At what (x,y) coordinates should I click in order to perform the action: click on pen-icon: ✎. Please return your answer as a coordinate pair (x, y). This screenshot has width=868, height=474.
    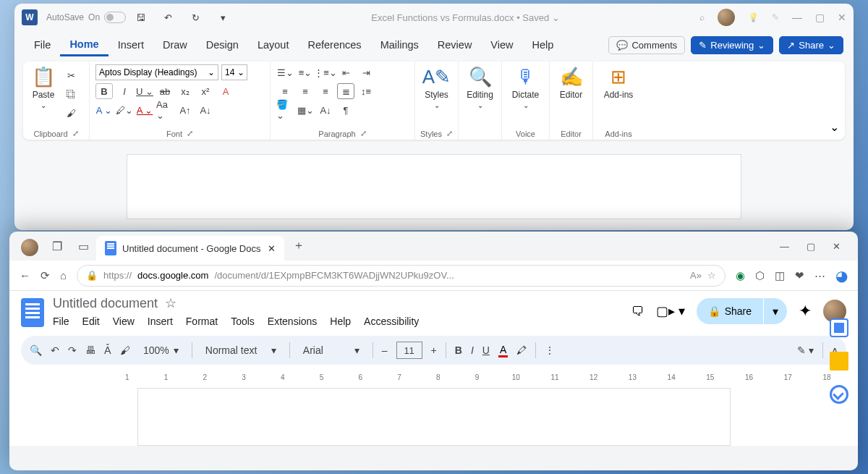
    Looking at the image, I should click on (775, 17).